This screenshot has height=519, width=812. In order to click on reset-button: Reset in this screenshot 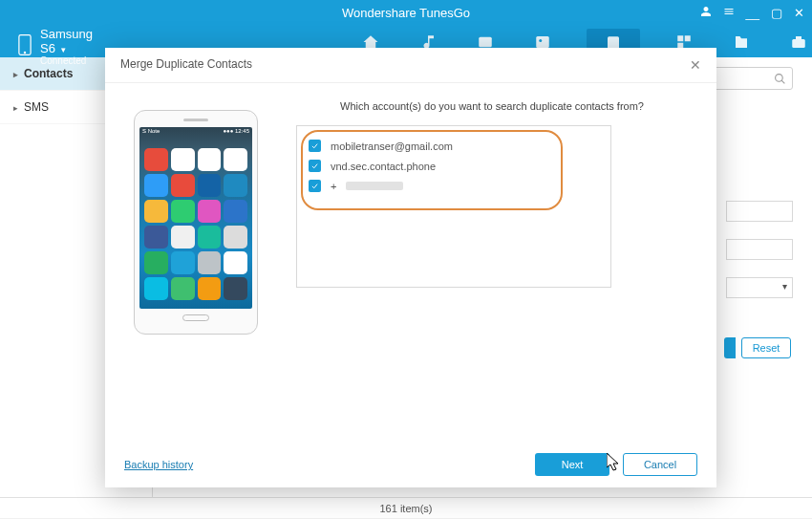, I will do `click(766, 348)`.